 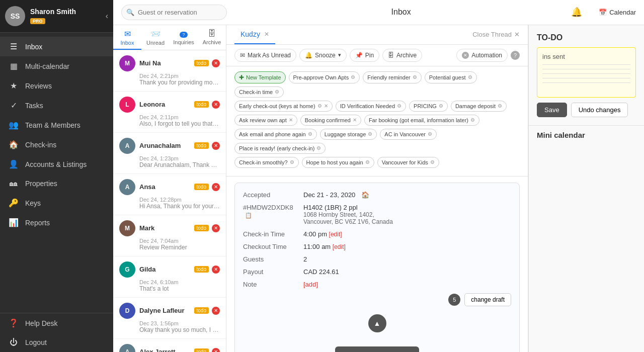 What do you see at coordinates (170, 153) in the screenshot?
I see `list-item: A Arunachalam todo ✕ Dec 24, 1:23pm Dear…` at bounding box center [170, 153].